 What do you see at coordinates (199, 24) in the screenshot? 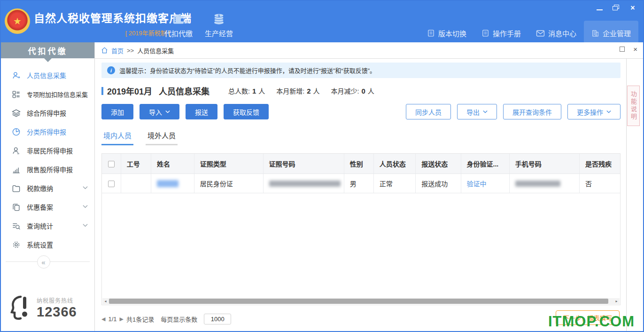
I see `module-switcher: 代扣代缴 $ 生产经营` at bounding box center [199, 24].